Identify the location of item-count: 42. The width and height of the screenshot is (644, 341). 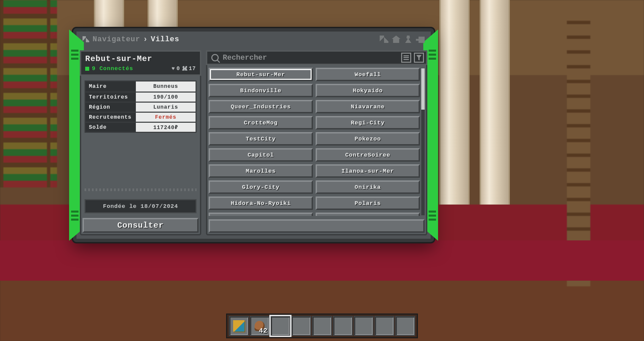
(263, 331).